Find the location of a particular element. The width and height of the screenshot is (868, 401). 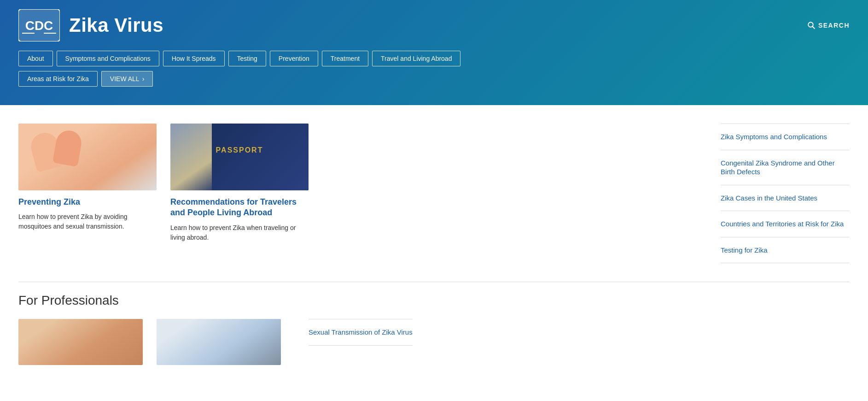

professionals-title: For Professionals is located at coordinates (434, 301).